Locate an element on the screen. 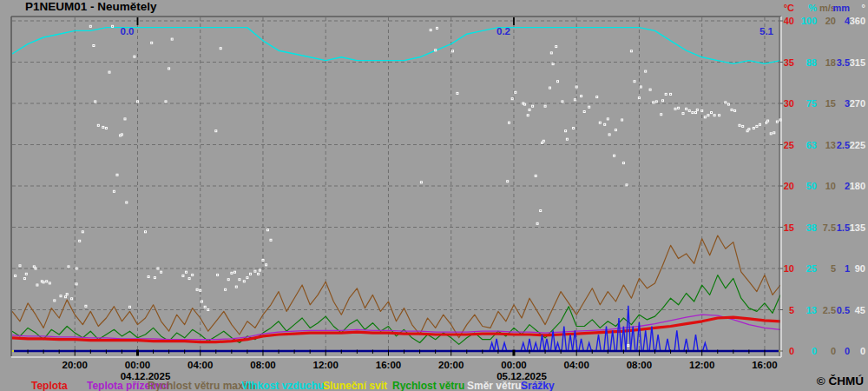 Image resolution: width=868 pixels, height=391 pixels. legend-item-rychlost-v-tru-maxim: Rychlost větru maxim is located at coordinates (201, 386).